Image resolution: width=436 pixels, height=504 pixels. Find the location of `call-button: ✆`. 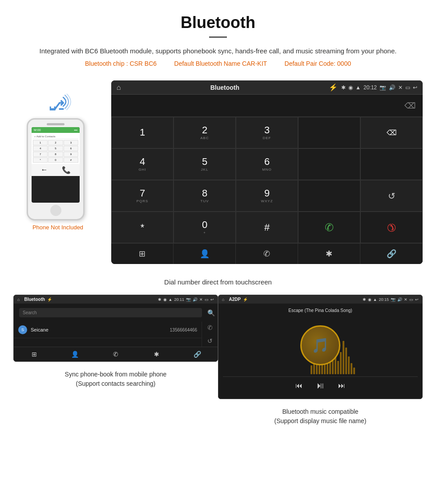

call-button: ✆ is located at coordinates (329, 228).